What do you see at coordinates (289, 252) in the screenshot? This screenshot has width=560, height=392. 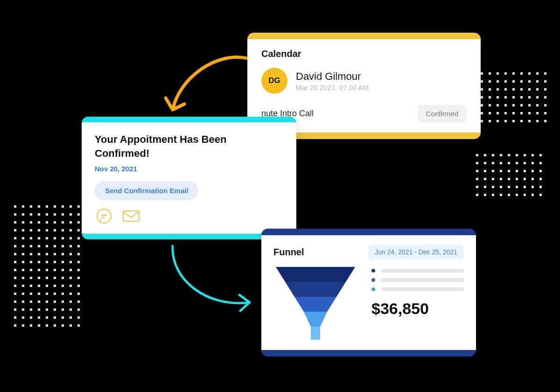 I see `funnel-title: Funnel` at bounding box center [289, 252].